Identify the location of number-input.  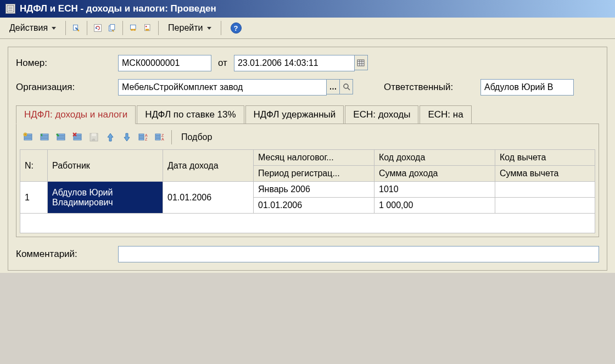
(165, 63).